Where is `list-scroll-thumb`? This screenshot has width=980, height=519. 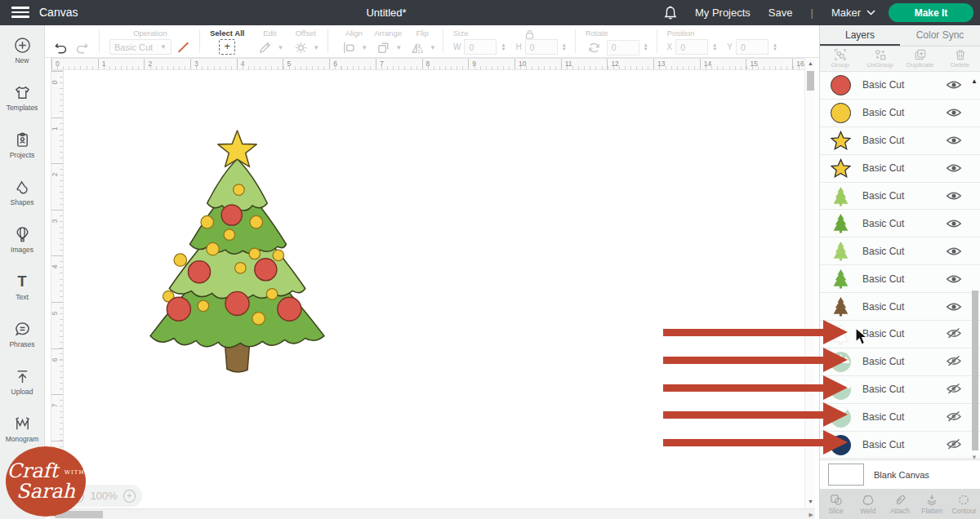
list-scroll-thumb is located at coordinates (975, 370).